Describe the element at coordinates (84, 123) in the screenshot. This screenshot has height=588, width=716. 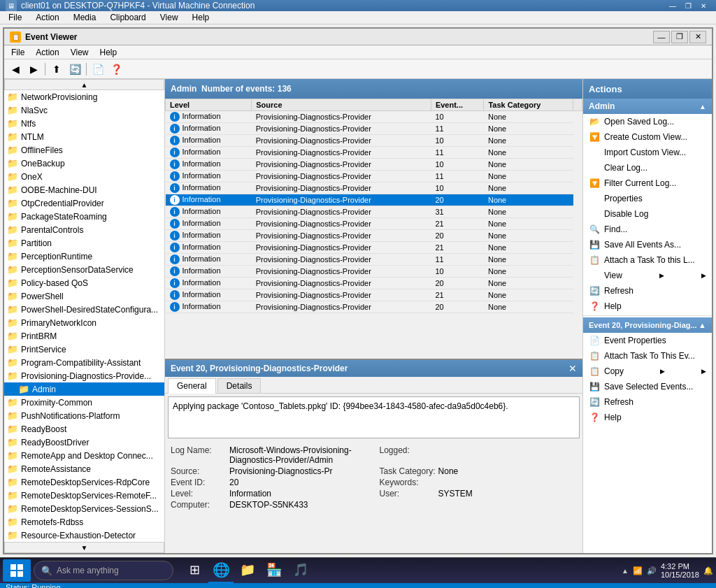
I see `sidebar-item-ntfs: 📁 Ntfs` at that location.